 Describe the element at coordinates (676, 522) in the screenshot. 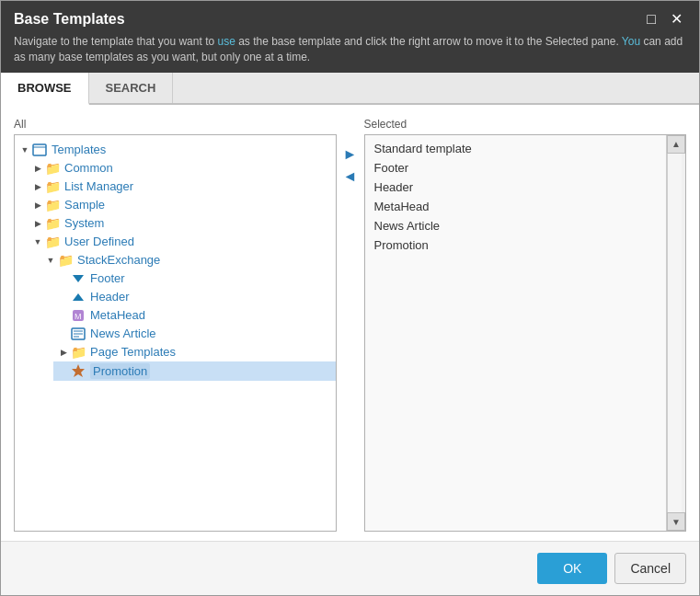

I see `scroll-down-button: ▼` at that location.